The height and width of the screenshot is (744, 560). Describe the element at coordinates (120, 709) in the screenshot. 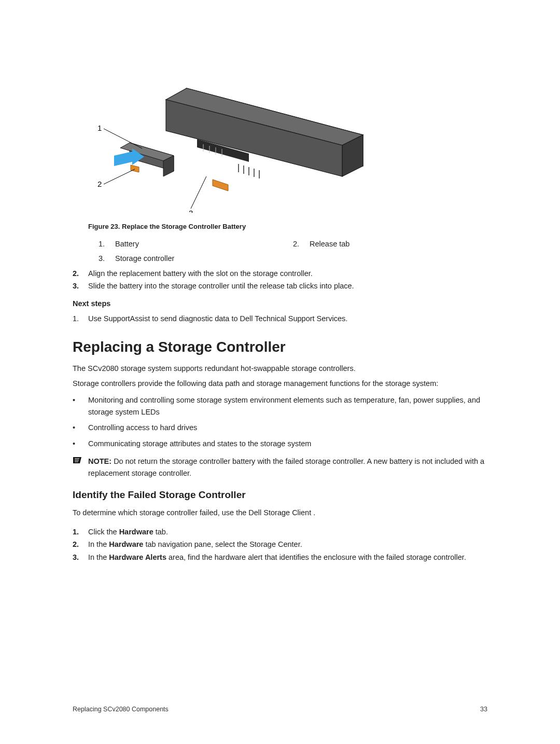

I see `footer-left: Replacing SCv2080 Components` at that location.